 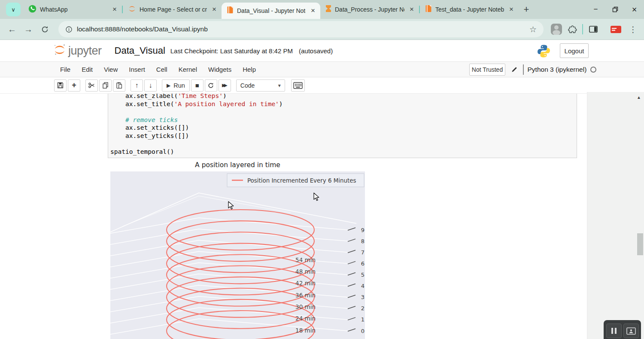 What do you see at coordinates (211, 86) in the screenshot?
I see `restart-icon` at bounding box center [211, 86].